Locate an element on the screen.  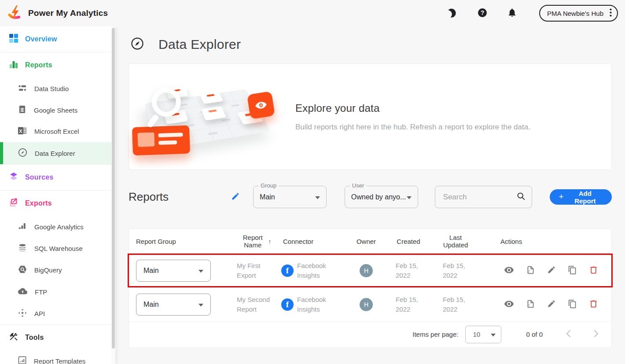
report-template-icon is located at coordinates (22, 360).